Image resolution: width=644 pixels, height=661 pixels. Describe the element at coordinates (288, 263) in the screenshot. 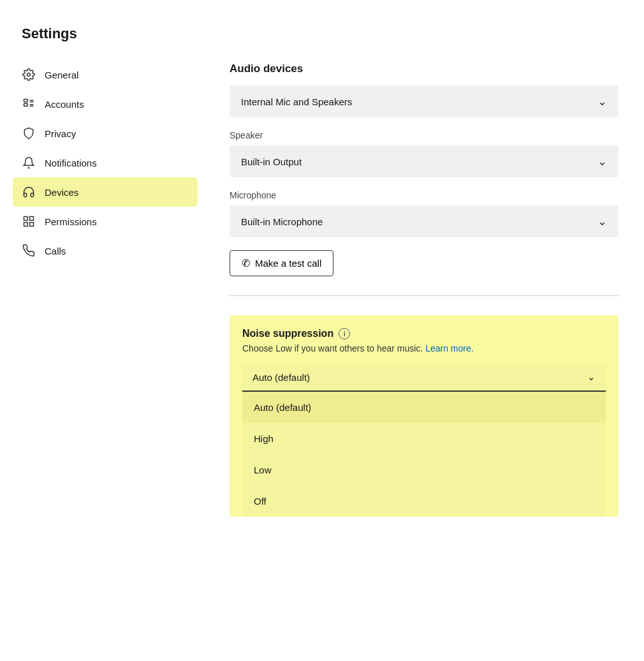

I see `test-call-label: Make a test call` at that location.